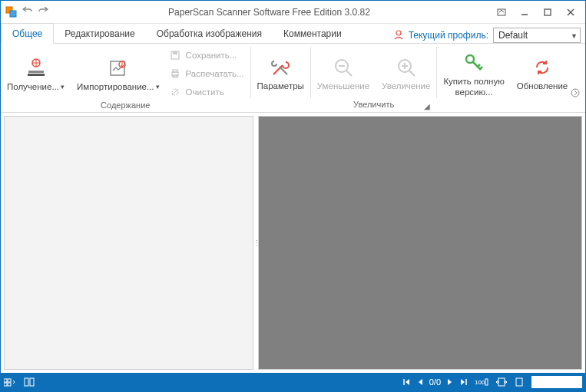  Describe the element at coordinates (473, 81) in the screenshot. I see `buy-full-line1: Купить полную` at that location.